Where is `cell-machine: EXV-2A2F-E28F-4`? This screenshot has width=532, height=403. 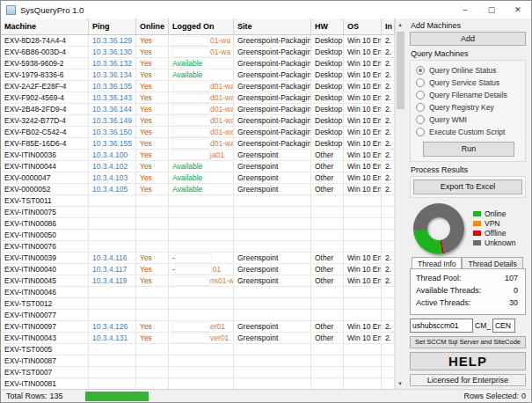
cell-machine: EXV-2A2F-E28F-4 is located at coordinates (45, 86).